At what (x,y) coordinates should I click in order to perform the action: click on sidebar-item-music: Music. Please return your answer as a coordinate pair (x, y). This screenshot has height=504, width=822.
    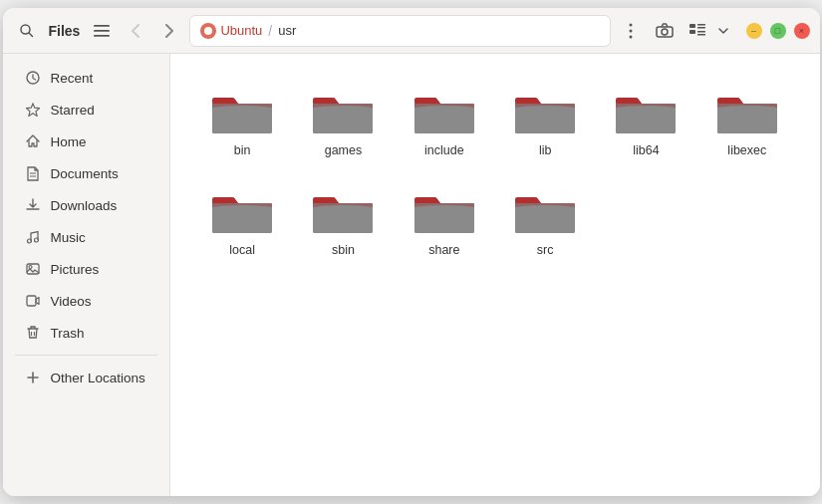
    Looking at the image, I should click on (86, 237).